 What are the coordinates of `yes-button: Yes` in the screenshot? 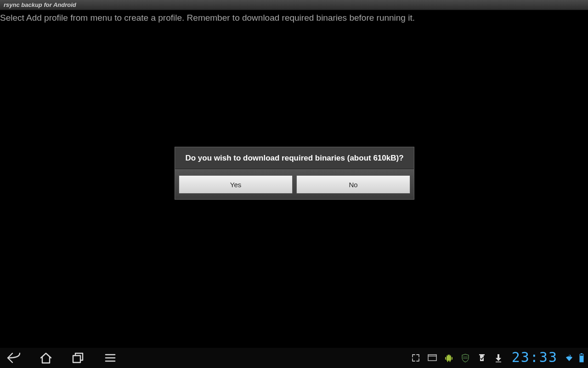 It's located at (236, 184).